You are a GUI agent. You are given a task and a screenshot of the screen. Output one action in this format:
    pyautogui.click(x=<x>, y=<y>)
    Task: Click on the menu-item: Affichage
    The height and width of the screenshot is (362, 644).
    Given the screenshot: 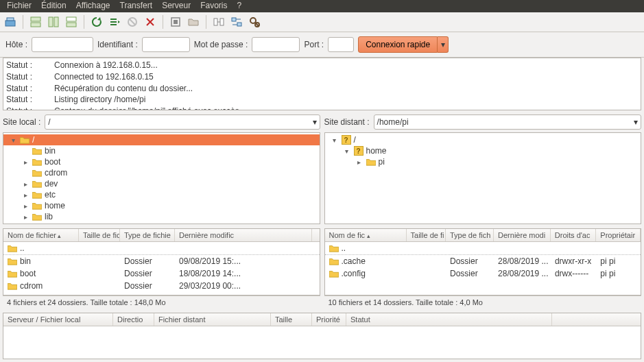 What is the action you would take?
    pyautogui.click(x=93, y=5)
    